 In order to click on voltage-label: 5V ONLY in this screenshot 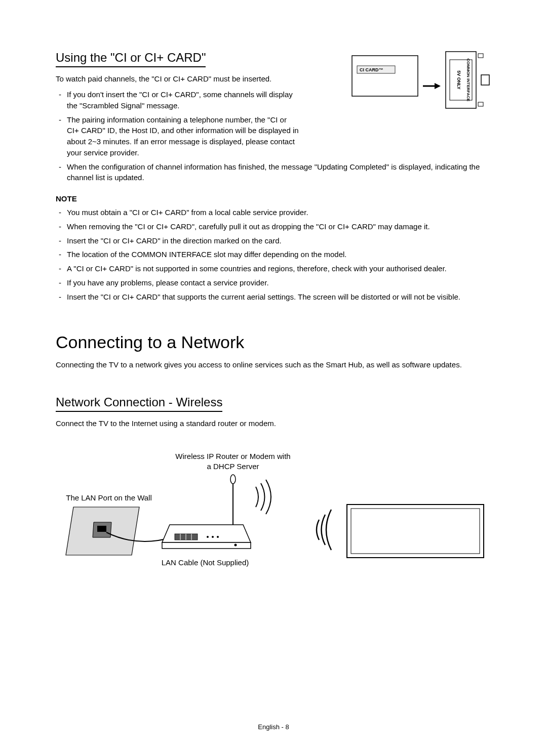, I will do `click(459, 80)`.